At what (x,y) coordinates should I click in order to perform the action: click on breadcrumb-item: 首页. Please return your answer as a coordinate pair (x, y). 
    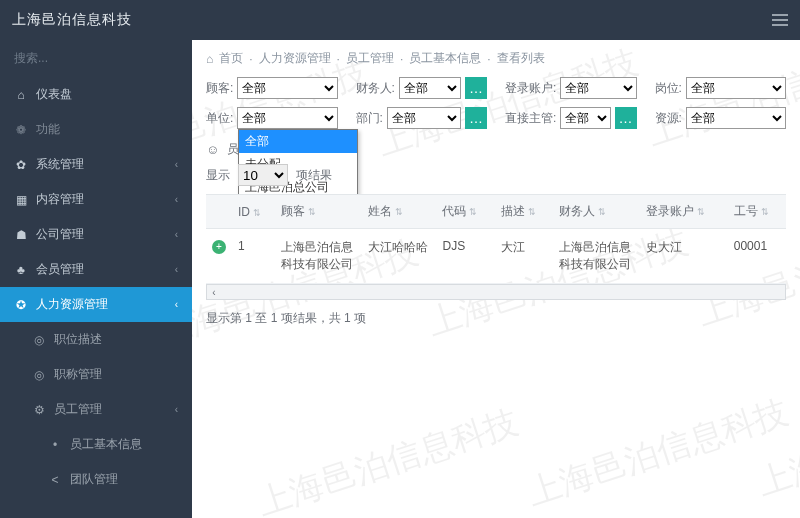
    Looking at the image, I should click on (231, 58).